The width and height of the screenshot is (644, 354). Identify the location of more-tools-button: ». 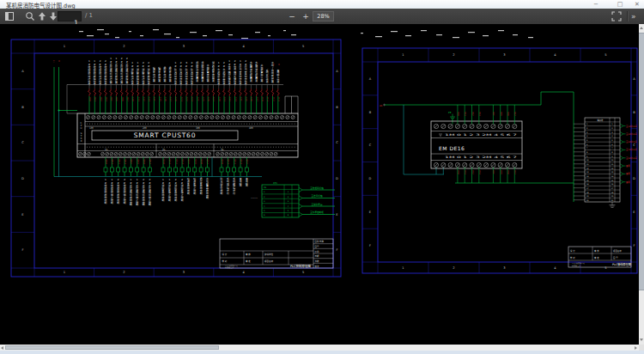
(634, 16).